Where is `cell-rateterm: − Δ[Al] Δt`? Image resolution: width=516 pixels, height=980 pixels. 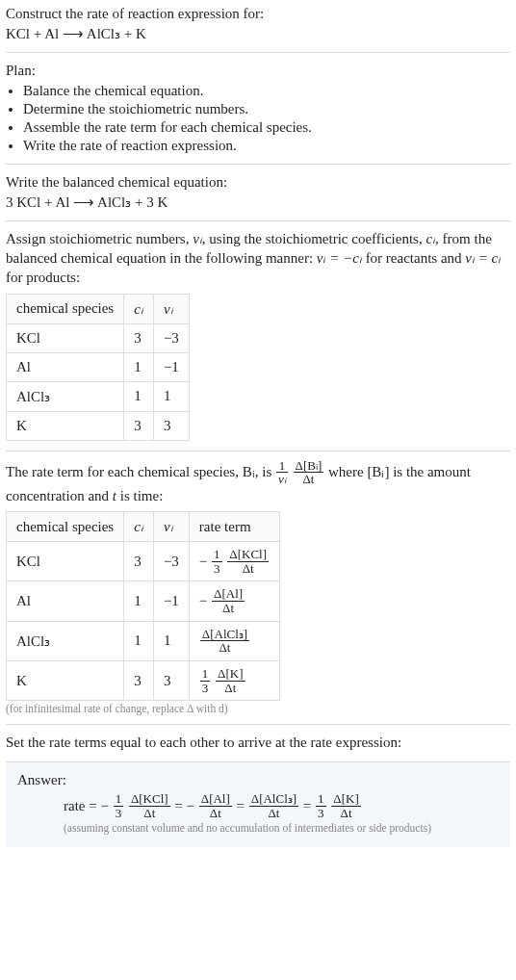 cell-rateterm: − Δ[Al] Δt is located at coordinates (234, 601).